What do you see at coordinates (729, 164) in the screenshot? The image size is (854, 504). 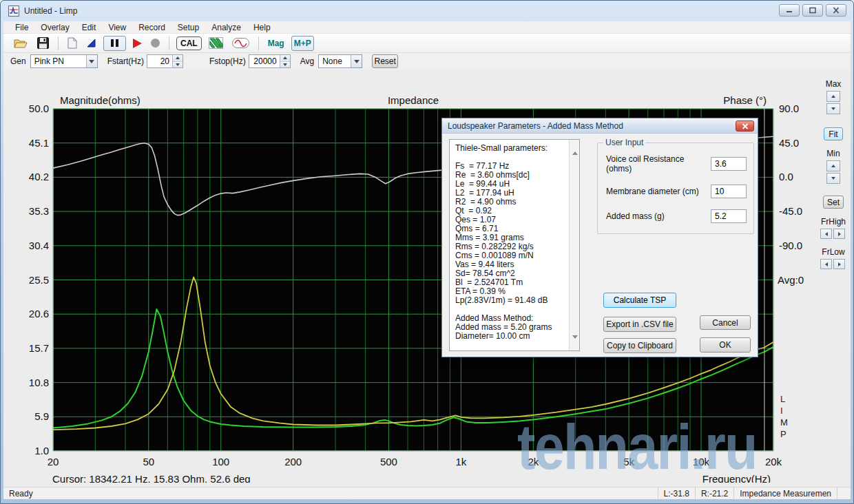 I see `voice-coil-resistance-input` at bounding box center [729, 164].